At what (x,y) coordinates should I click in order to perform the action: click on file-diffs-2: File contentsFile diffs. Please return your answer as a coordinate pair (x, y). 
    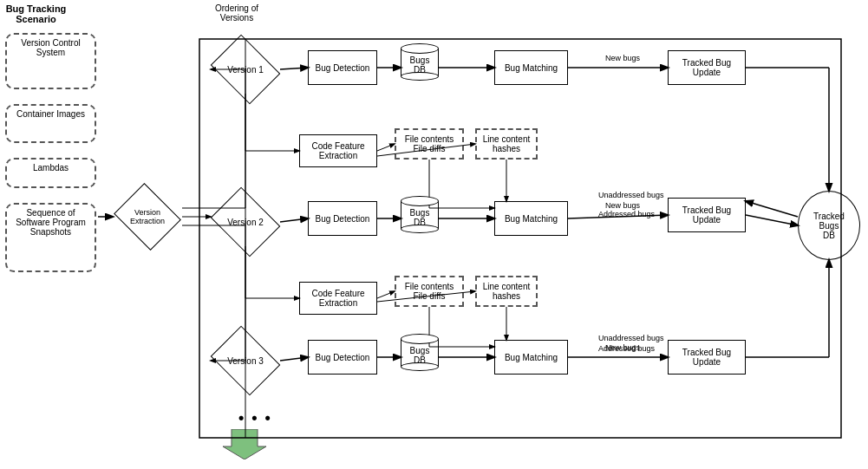
    Looking at the image, I should click on (429, 291).